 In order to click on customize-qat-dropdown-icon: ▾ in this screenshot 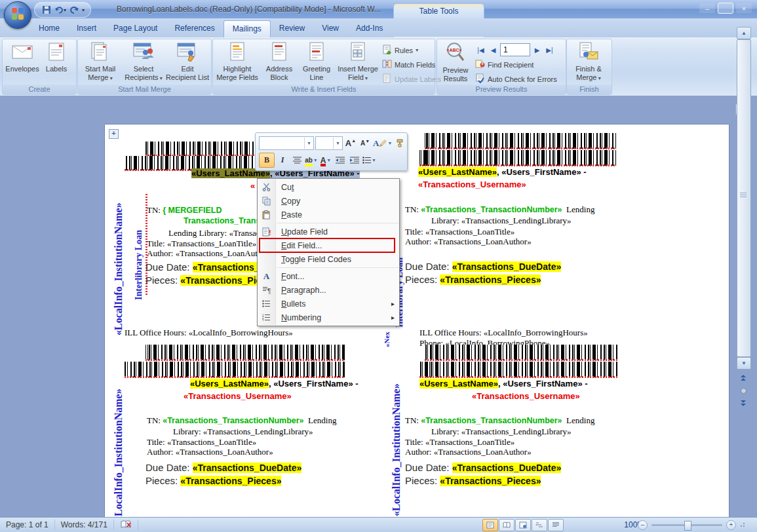, I will do `click(83, 10)`.